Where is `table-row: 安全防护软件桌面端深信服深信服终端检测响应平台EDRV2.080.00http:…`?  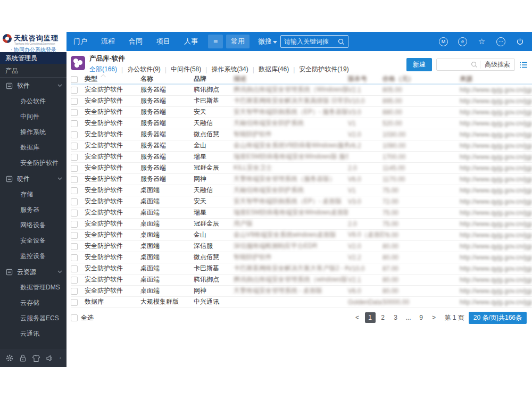
table-row: 安全防护软件桌面端深信服深信服终端检测响应平台EDRV2.080.00http:… is located at coordinates (301, 246).